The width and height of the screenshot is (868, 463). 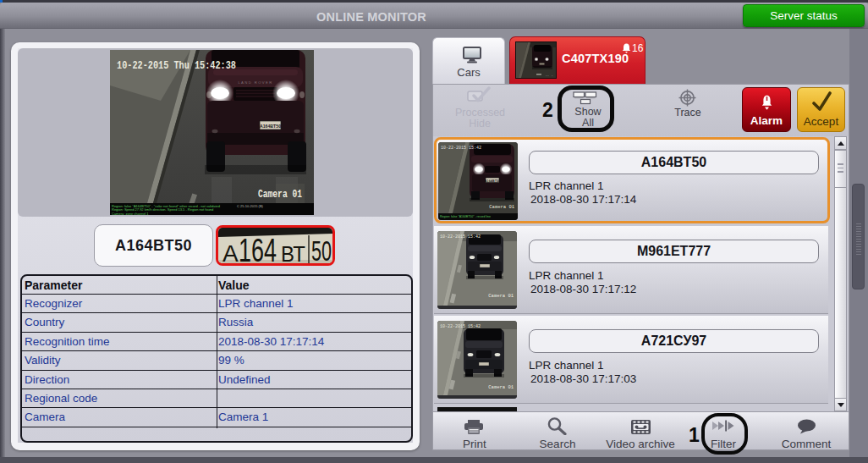 I want to click on svg-text: LAND ROVER, so click(x=255, y=83).